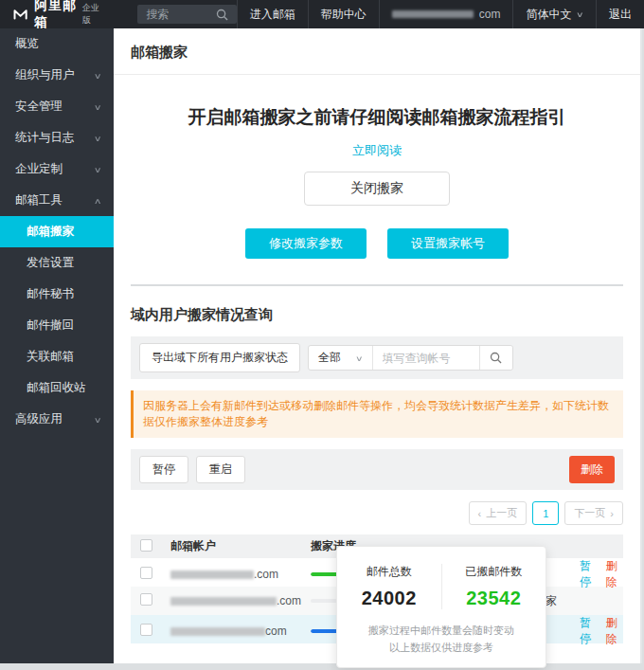 The width and height of the screenshot is (644, 670). I want to click on sidebar-item-label: 邮箱搬家, so click(50, 231).